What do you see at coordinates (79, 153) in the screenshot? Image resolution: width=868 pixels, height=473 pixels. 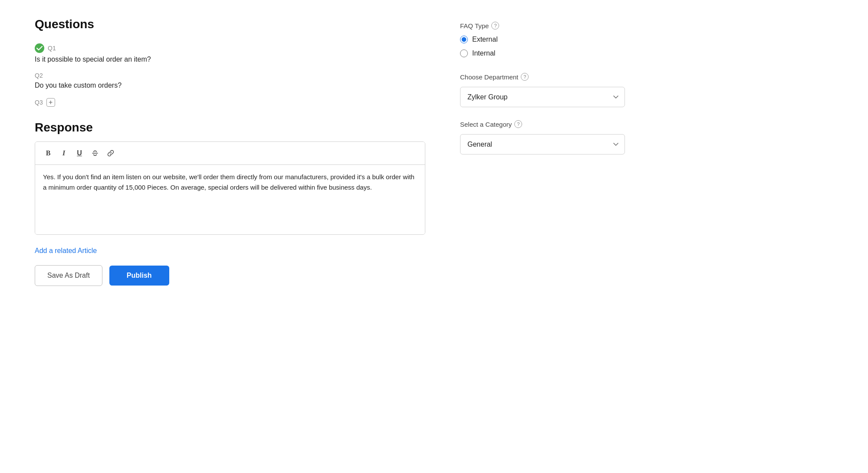 I see `underline-button: U` at bounding box center [79, 153].